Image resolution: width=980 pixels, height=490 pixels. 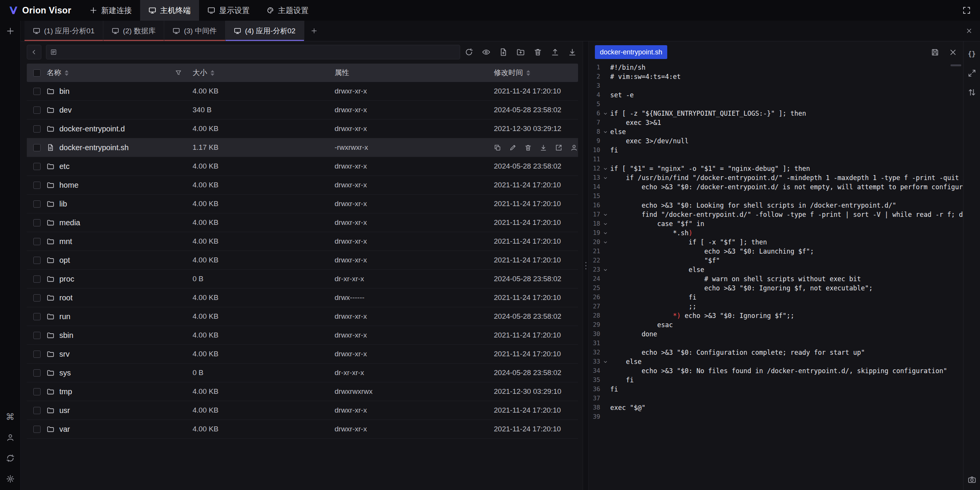 I want to click on plus-icon, so click(x=10, y=31).